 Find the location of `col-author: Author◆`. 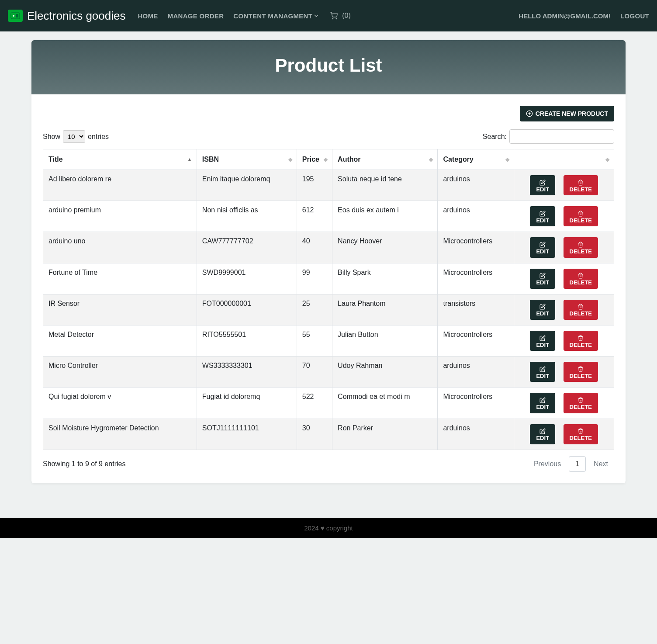

col-author: Author◆ is located at coordinates (385, 160).